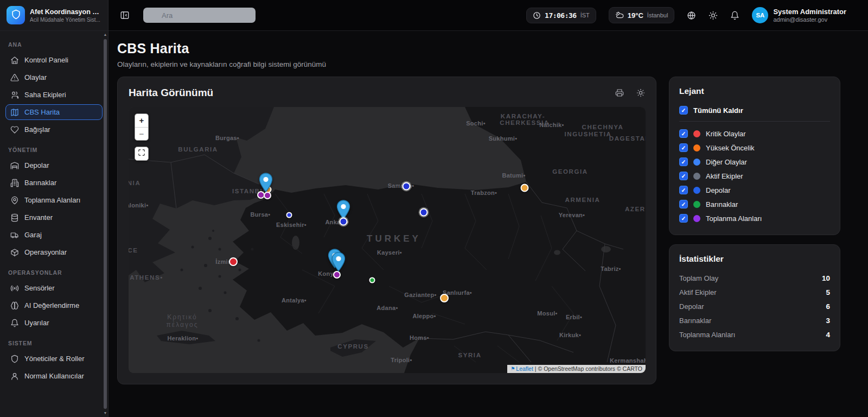 The height and width of the screenshot is (417, 868). I want to click on sidebar-collapse-icon, so click(125, 15).